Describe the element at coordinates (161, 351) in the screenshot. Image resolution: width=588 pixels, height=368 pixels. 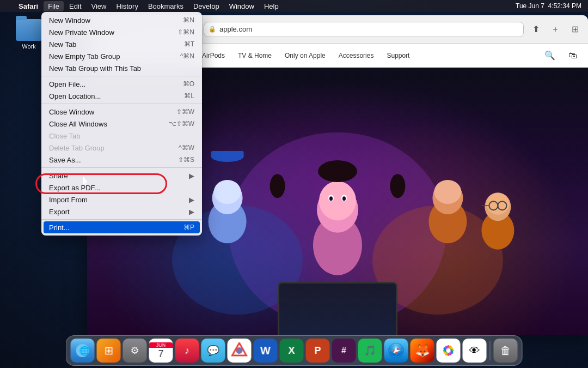
I see `dock-calendar: JUN 7` at that location.